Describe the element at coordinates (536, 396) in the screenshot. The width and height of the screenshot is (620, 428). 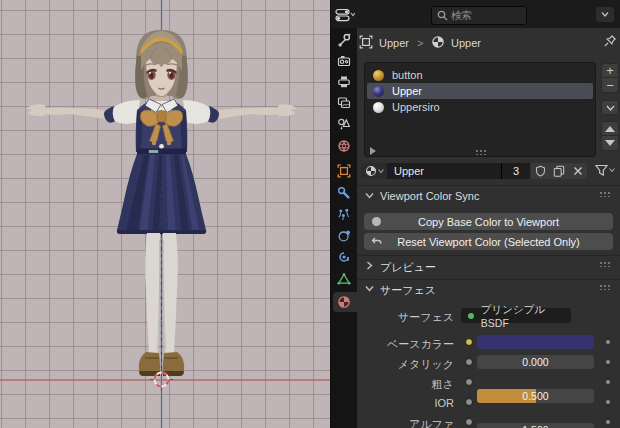
I see `roughness-value: 0.500` at that location.